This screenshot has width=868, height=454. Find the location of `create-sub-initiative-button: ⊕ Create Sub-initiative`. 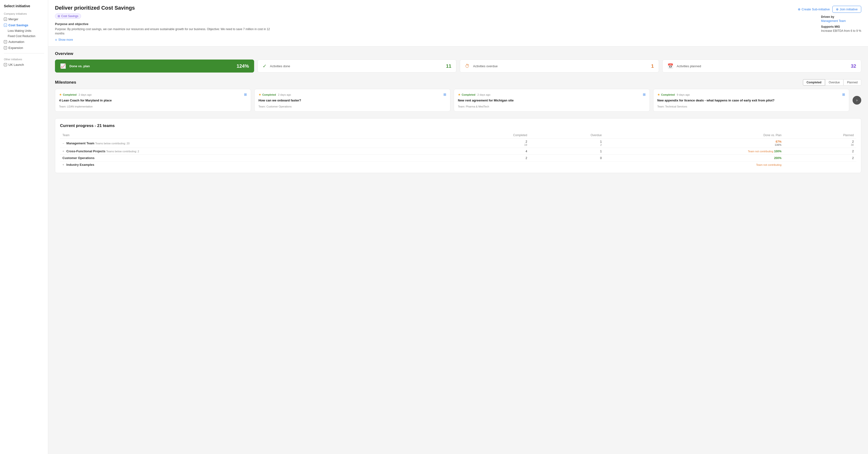

create-sub-initiative-button: ⊕ Create Sub-initiative is located at coordinates (814, 9).